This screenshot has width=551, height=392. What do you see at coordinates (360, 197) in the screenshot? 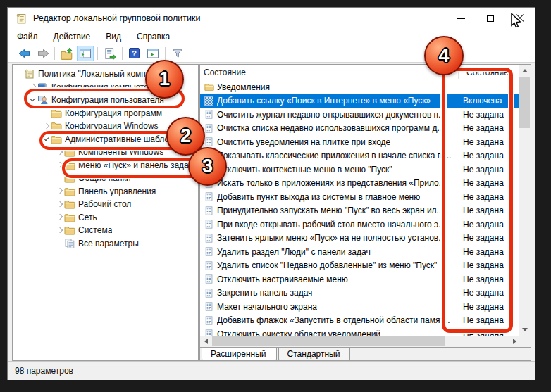
I see `policy-row: Добавить пункт выхода из системы в главн…` at bounding box center [360, 197].